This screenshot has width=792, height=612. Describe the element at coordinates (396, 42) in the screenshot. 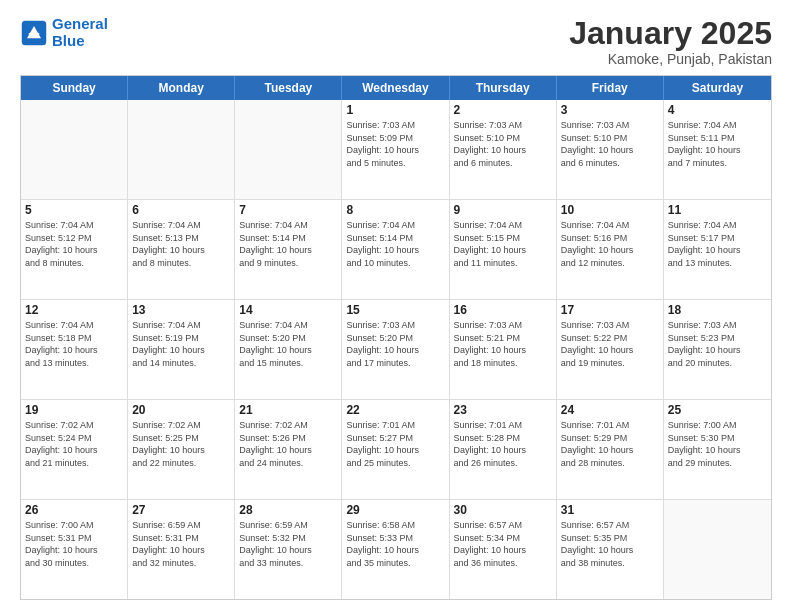

I see `page-header: General Blue January 2025 Kamoke, Punjab…` at that location.